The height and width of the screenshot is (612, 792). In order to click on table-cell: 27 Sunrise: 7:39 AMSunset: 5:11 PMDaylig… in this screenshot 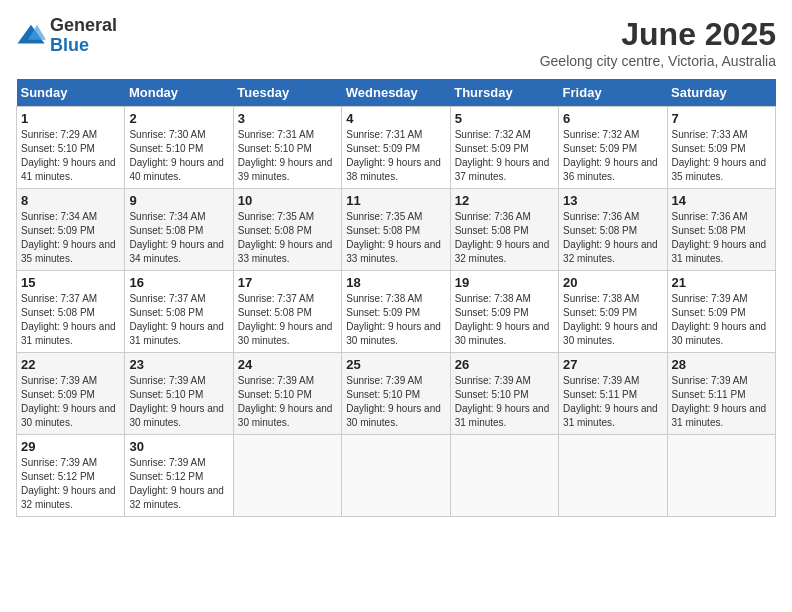, I will do `click(613, 394)`.